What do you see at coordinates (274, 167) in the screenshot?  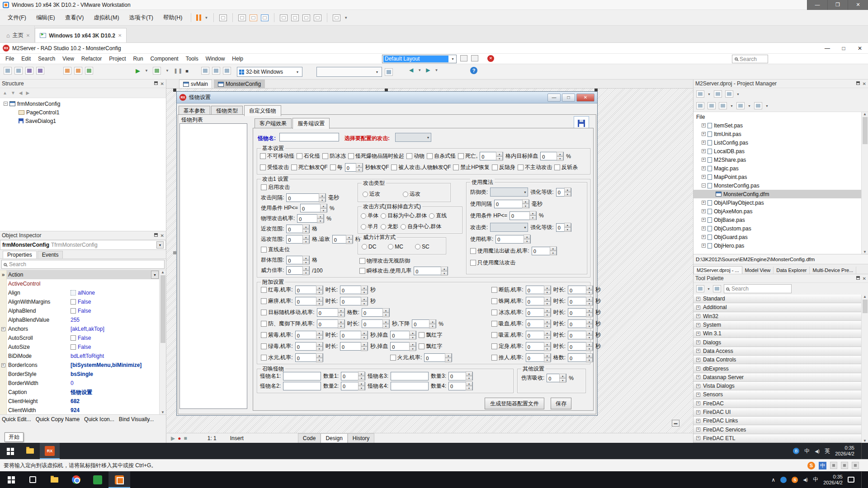 I see `checkbox-option: 受怪攻击` at bounding box center [274, 167].